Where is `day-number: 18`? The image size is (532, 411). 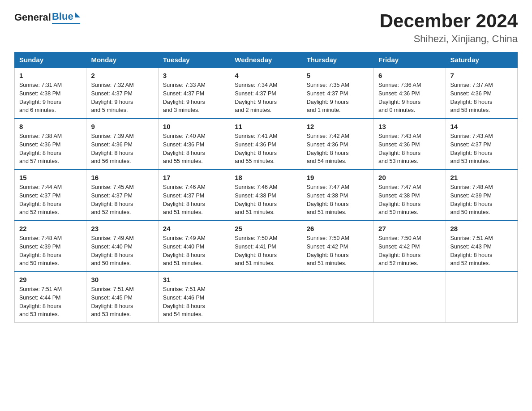
day-number: 18 is located at coordinates (266, 177).